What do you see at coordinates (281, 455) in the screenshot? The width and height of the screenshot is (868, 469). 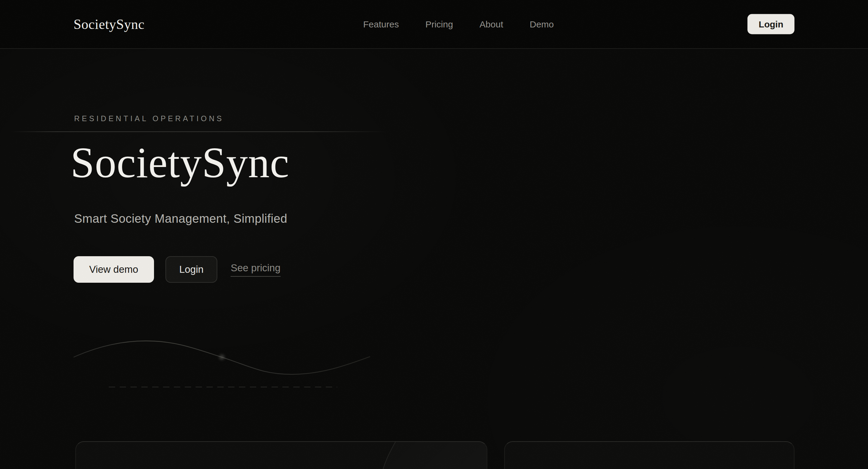 I see `preview-card-left` at bounding box center [281, 455].